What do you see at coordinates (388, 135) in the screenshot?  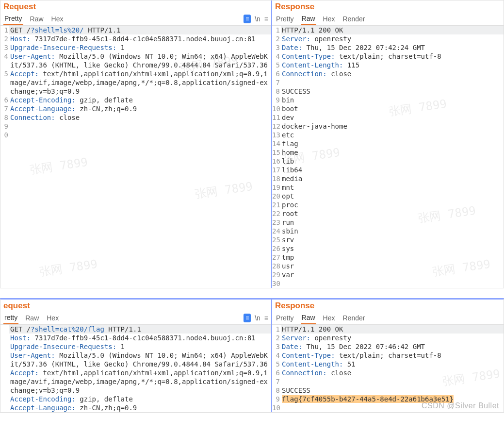 I see `code-line: 13etc` at bounding box center [388, 135].